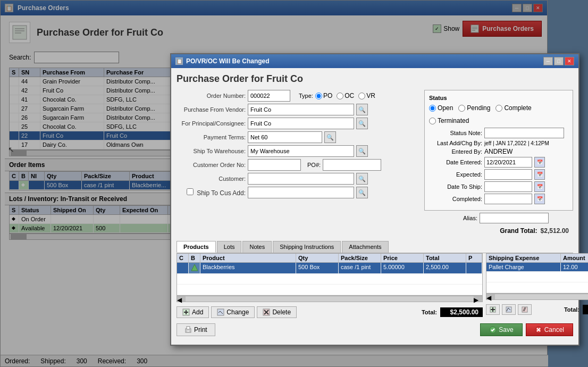 Image resolution: width=588 pixels, height=367 pixels. I want to click on modal-minimize-btn: ─, so click(548, 61).